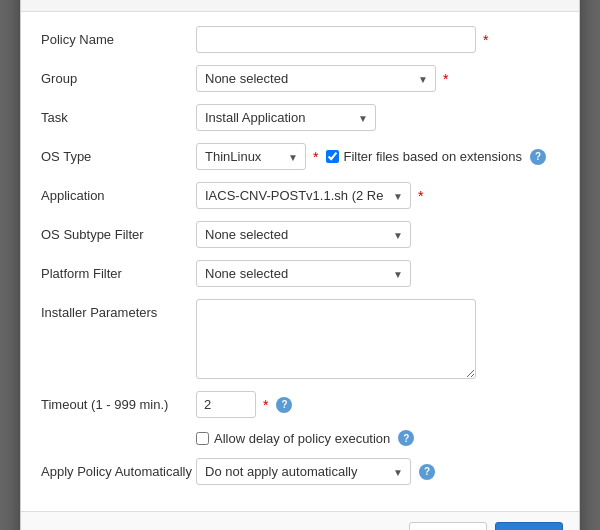 Image resolution: width=600 pixels, height=530 pixels. What do you see at coordinates (286, 118) in the screenshot?
I see `task-select: Install Application` at bounding box center [286, 118].